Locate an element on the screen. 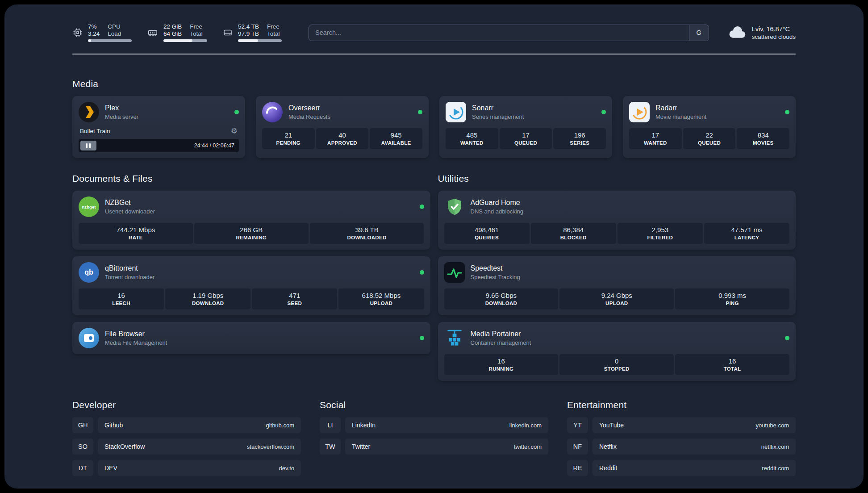  bookmark-abbr: TW is located at coordinates (330, 447).